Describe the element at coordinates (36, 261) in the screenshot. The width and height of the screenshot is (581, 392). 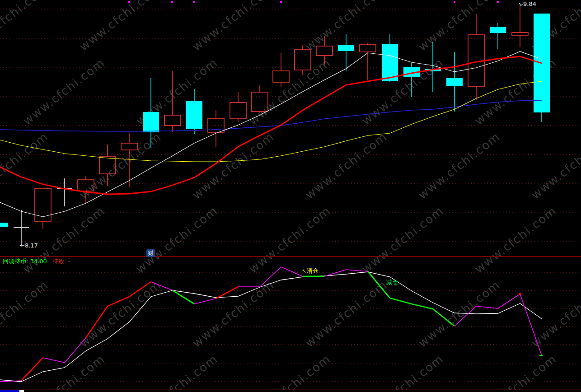
I see `sub-indicator-header: 回调持币: 34.00持股: -` at that location.